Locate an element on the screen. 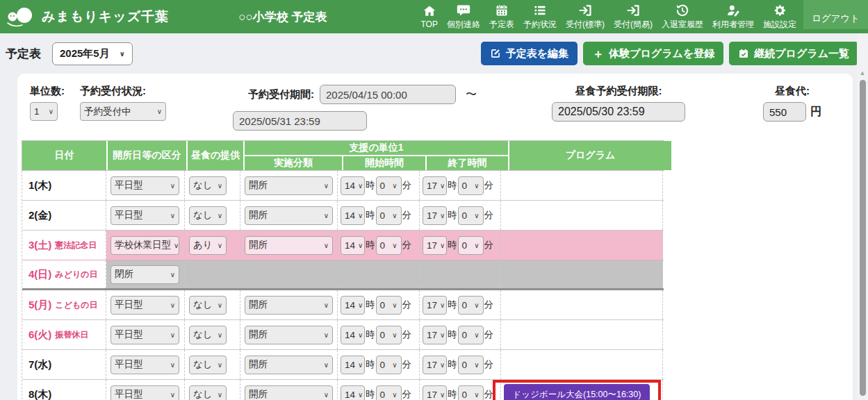 The height and width of the screenshot is (400, 868). reservation-period-start-input is located at coordinates (388, 94).